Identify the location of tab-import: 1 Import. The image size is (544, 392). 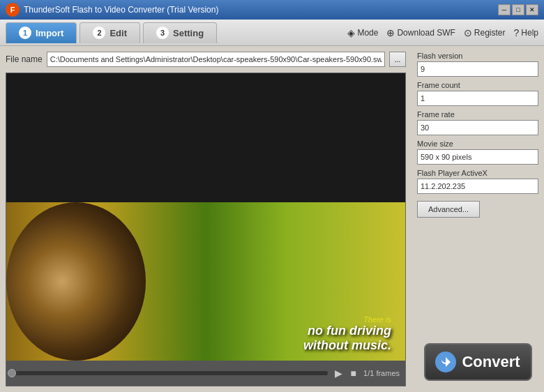
(41, 33).